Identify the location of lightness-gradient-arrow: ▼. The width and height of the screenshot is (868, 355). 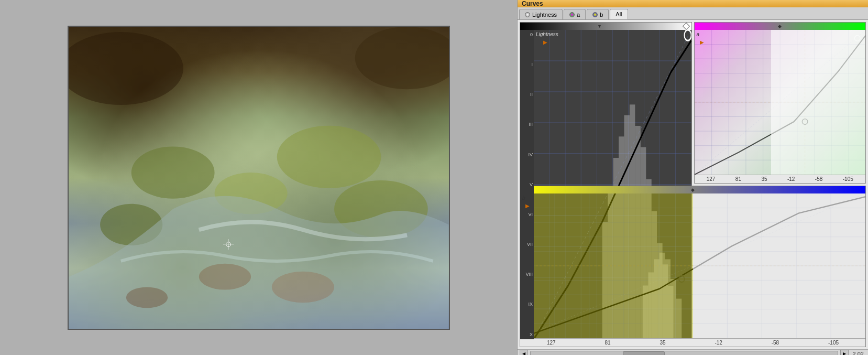
(599, 26).